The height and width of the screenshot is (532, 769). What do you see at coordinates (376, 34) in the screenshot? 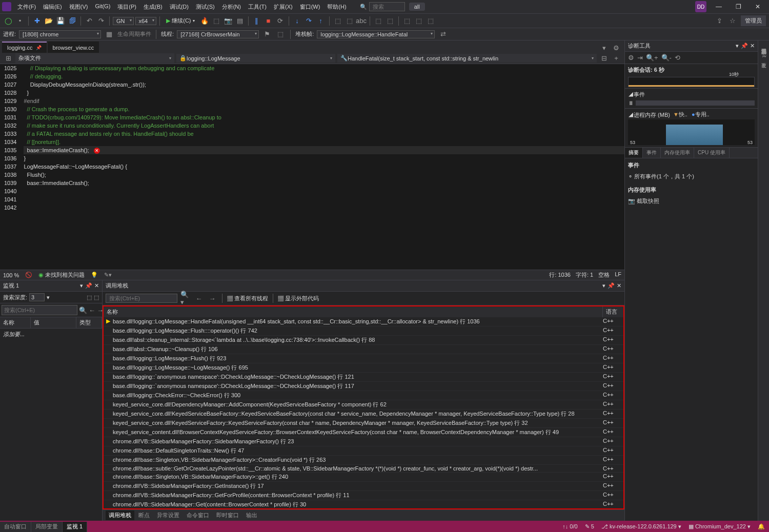
I see `stackframe-combo: logging::LogMessage::HandleFatal` at bounding box center [376, 34].